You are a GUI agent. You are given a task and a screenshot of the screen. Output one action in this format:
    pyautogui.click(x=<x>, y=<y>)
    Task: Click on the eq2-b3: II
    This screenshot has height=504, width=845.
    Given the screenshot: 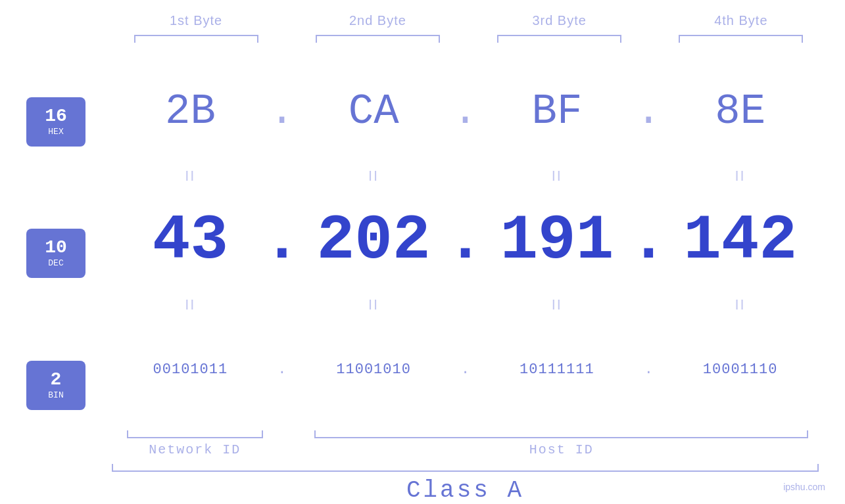 What is the action you would take?
    pyautogui.click(x=557, y=305)
    